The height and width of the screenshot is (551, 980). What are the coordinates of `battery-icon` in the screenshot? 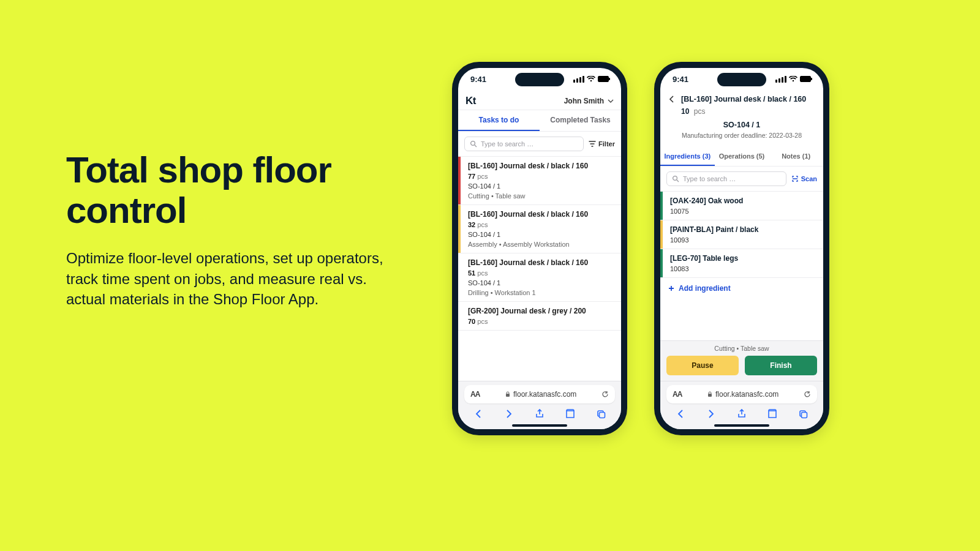 It's located at (805, 79).